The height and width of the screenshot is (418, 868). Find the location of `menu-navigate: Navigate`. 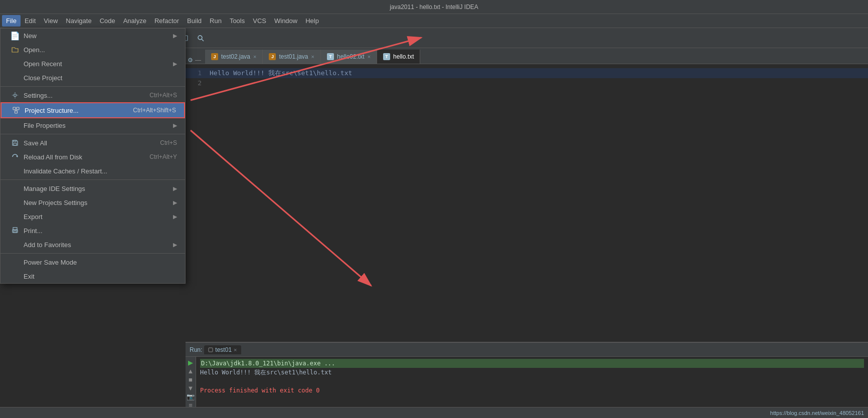

menu-navigate: Navigate is located at coordinates (78, 21).